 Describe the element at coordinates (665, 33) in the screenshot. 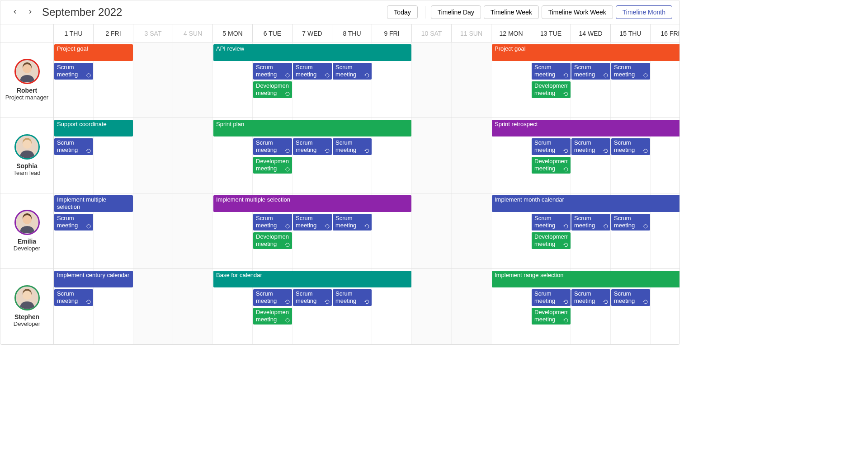

I see `date-header-cell: 16 FRI` at that location.